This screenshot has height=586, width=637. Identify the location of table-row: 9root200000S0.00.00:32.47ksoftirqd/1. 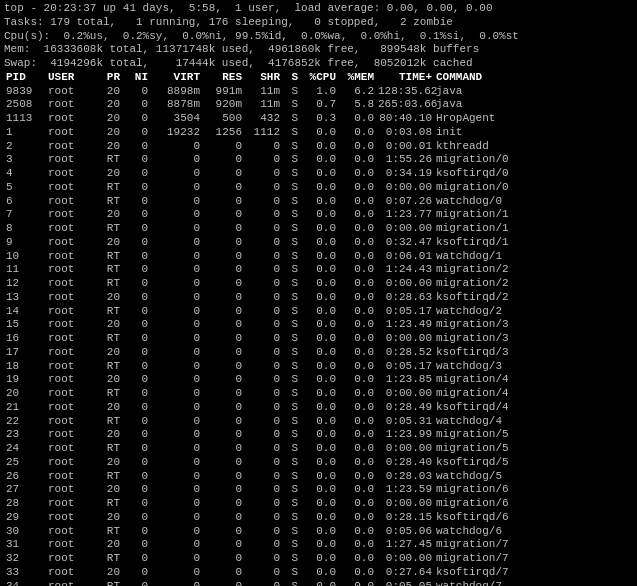
(318, 243).